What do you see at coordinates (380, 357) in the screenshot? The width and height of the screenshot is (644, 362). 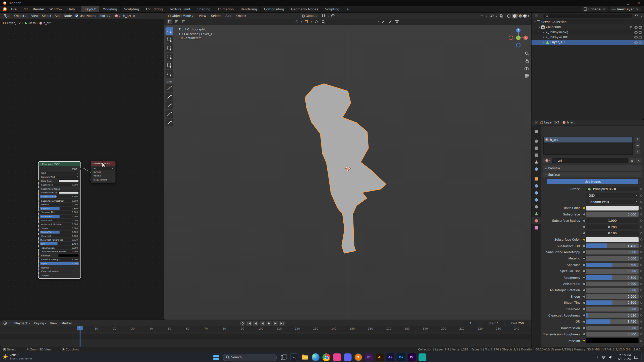 I see `taskbar-app-icon: Ai` at bounding box center [380, 357].